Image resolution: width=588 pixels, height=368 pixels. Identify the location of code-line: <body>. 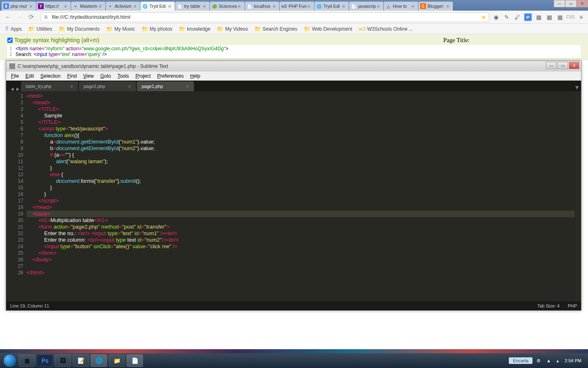
(301, 214).